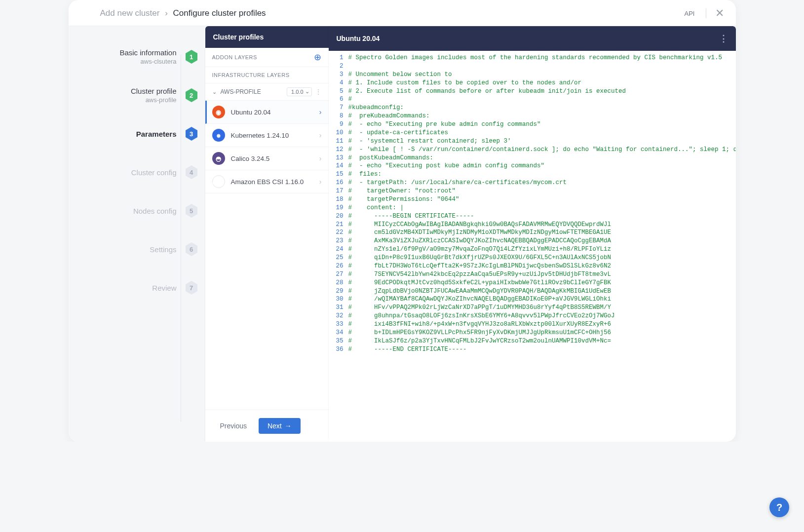 The image size is (804, 532). What do you see at coordinates (267, 37) in the screenshot?
I see `layers-panel-title: Cluster profiles` at bounding box center [267, 37].